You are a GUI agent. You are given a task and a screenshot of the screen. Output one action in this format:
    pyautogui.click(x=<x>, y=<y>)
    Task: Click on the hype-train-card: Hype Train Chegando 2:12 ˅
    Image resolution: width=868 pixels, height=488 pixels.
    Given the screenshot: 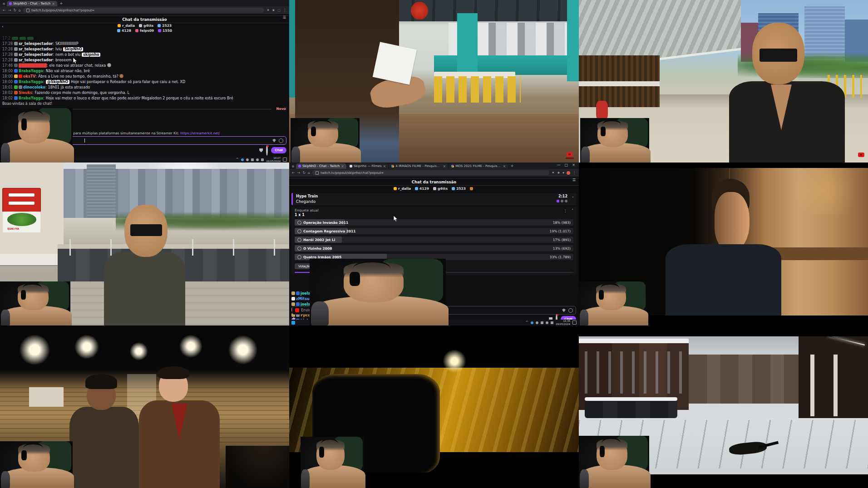 What is the action you would take?
    pyautogui.click(x=434, y=199)
    